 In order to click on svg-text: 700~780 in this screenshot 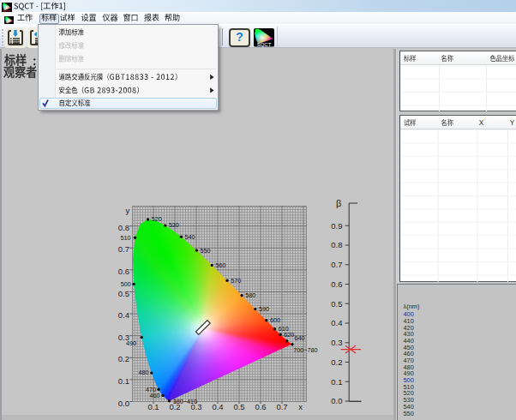, I will do `click(305, 350)`.